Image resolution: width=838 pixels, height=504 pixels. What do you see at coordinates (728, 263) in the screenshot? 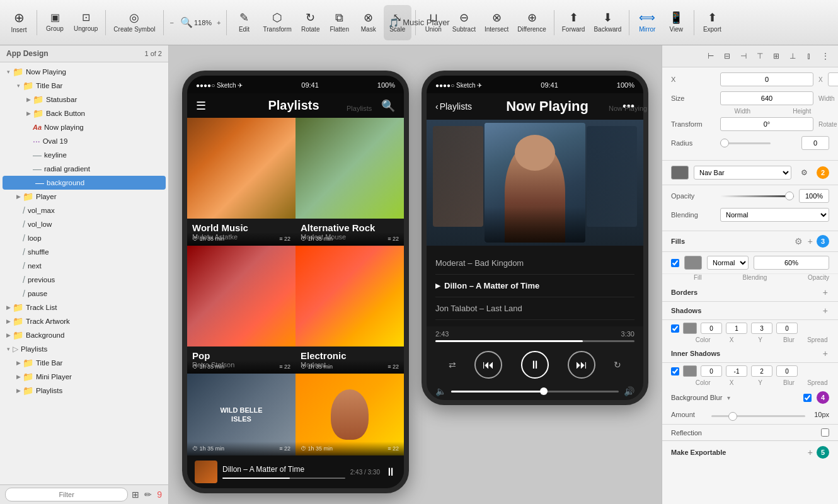
I see `fills-blend-select: Normal` at bounding box center [728, 263].